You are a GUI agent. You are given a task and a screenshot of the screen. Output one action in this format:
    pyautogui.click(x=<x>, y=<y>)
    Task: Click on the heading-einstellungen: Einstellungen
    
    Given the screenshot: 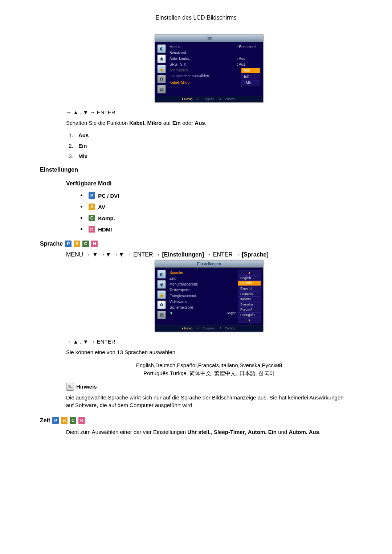 What is the action you would take?
    pyautogui.click(x=196, y=170)
    